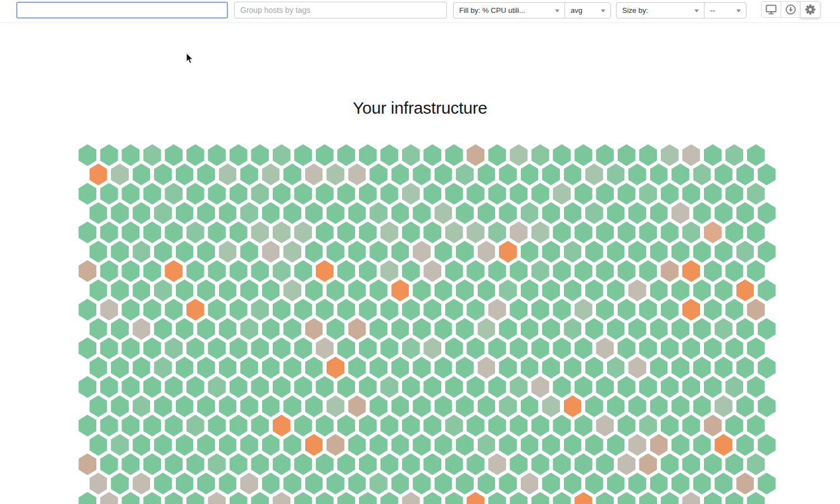 The height and width of the screenshot is (504, 840). Describe the element at coordinates (771, 10) in the screenshot. I see `fullscreen-button` at that location.